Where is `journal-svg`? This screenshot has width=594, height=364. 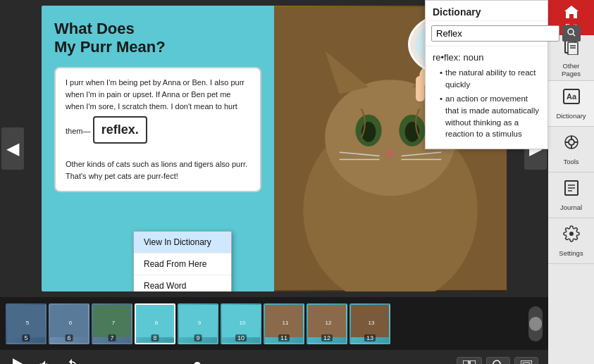
journal-svg is located at coordinates (571, 188).